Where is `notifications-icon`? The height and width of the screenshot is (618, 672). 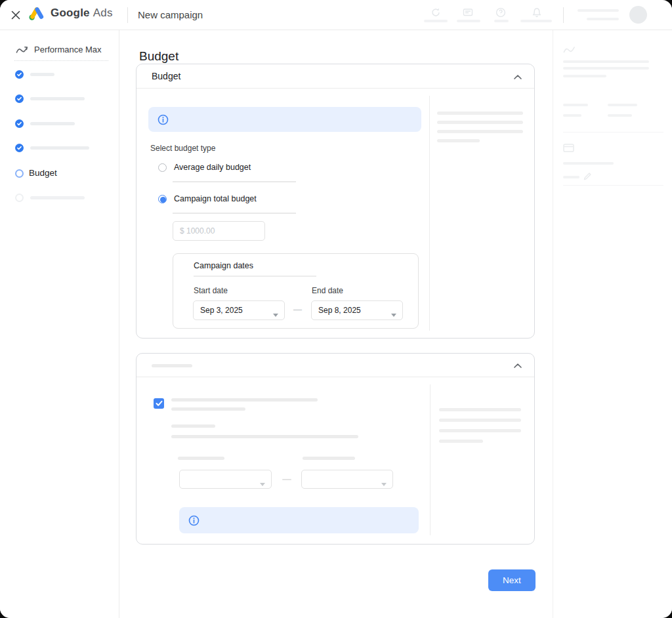
notifications-icon is located at coordinates (537, 12).